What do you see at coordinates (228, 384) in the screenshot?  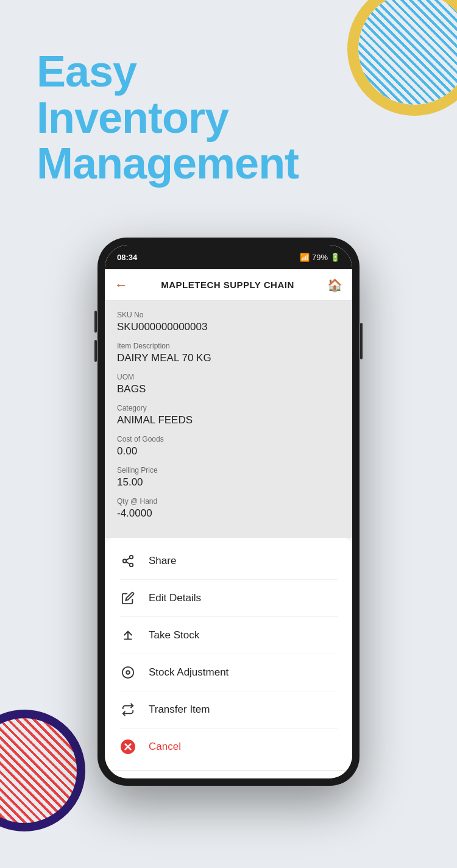 I see `uom-field: UOM BAGS` at bounding box center [228, 384].